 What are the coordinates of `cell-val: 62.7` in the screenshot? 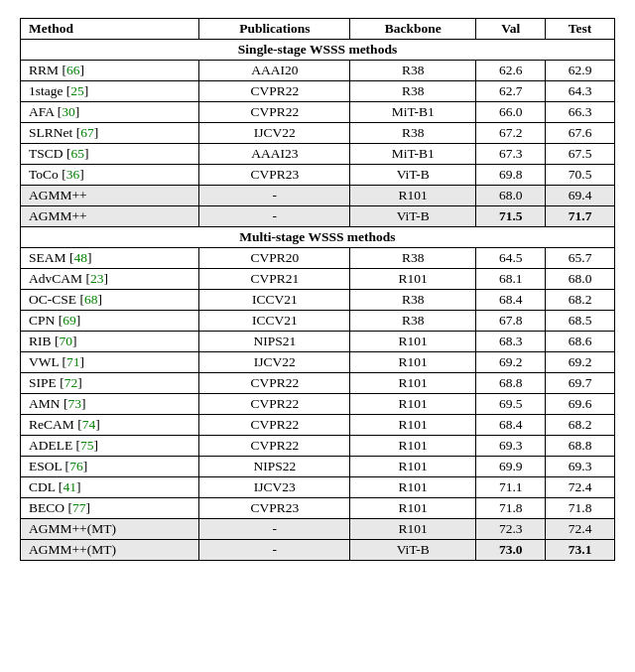 It's located at (511, 91).